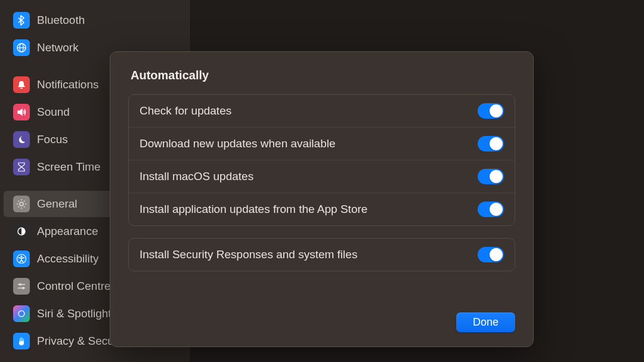 The image size is (644, 362). I want to click on sidebar-item-label: Siri & Spotlight, so click(74, 314).